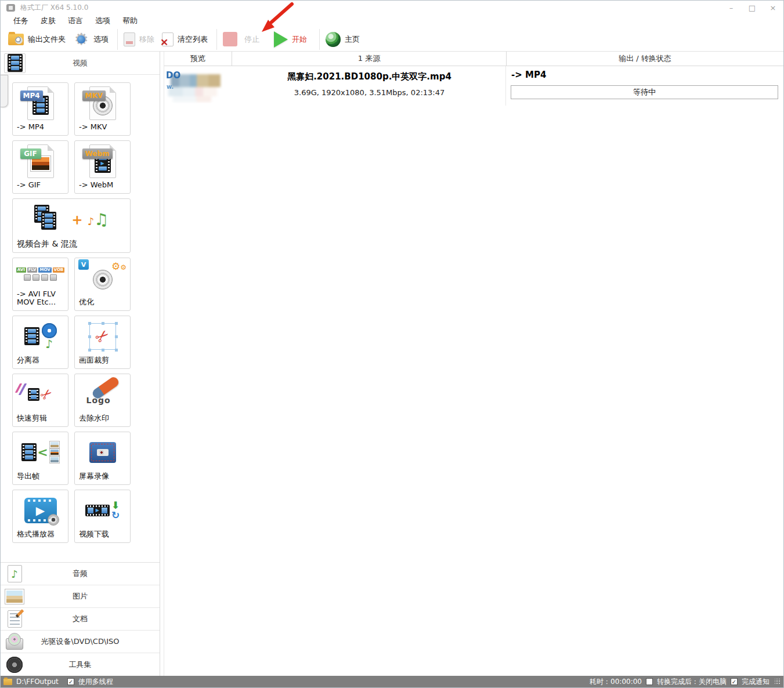  What do you see at coordinates (41, 342) in the screenshot?
I see `cell-splitter: ♪ 分离器` at bounding box center [41, 342].